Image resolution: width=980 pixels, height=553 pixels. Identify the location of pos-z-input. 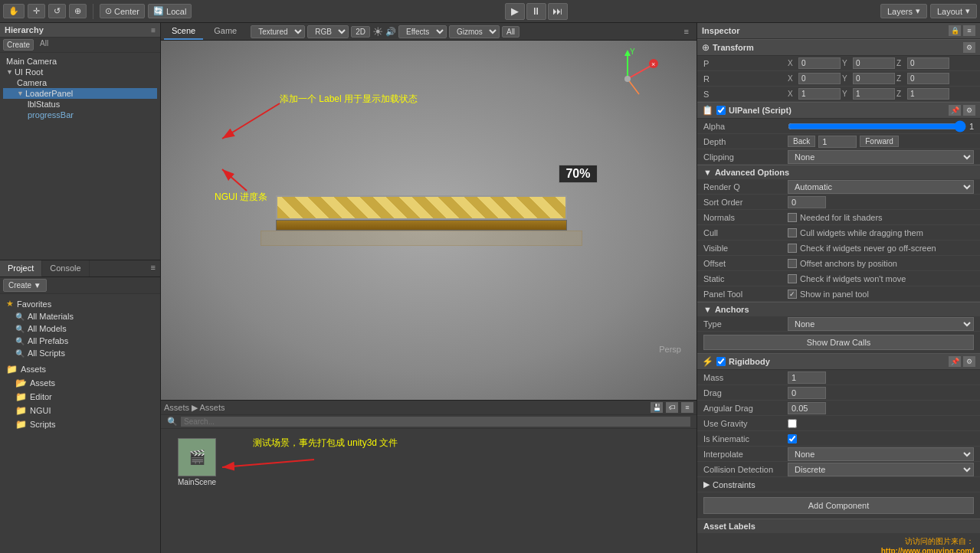
(929, 63).